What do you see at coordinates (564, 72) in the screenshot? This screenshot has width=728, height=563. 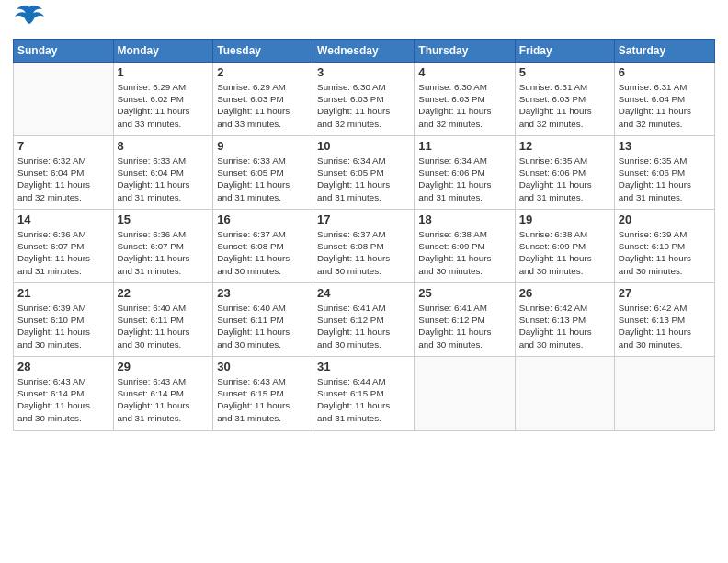 I see `day-number: 5` at bounding box center [564, 72].